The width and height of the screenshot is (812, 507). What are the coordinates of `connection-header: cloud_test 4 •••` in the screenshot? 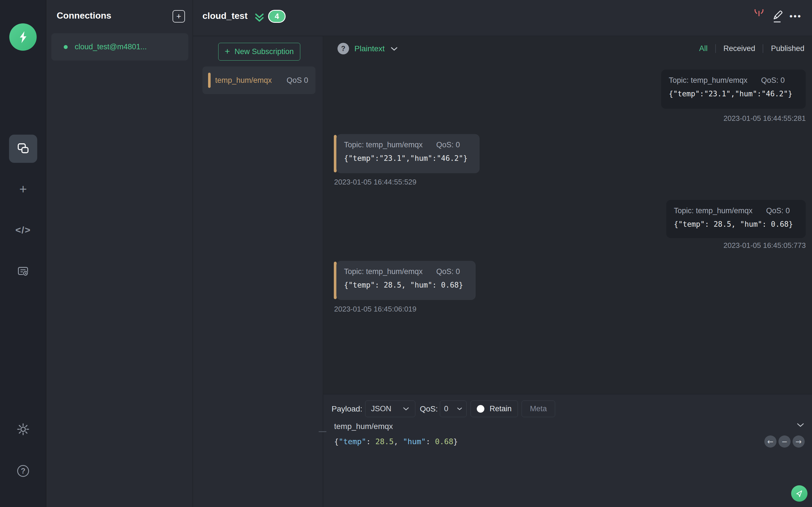 It's located at (503, 18).